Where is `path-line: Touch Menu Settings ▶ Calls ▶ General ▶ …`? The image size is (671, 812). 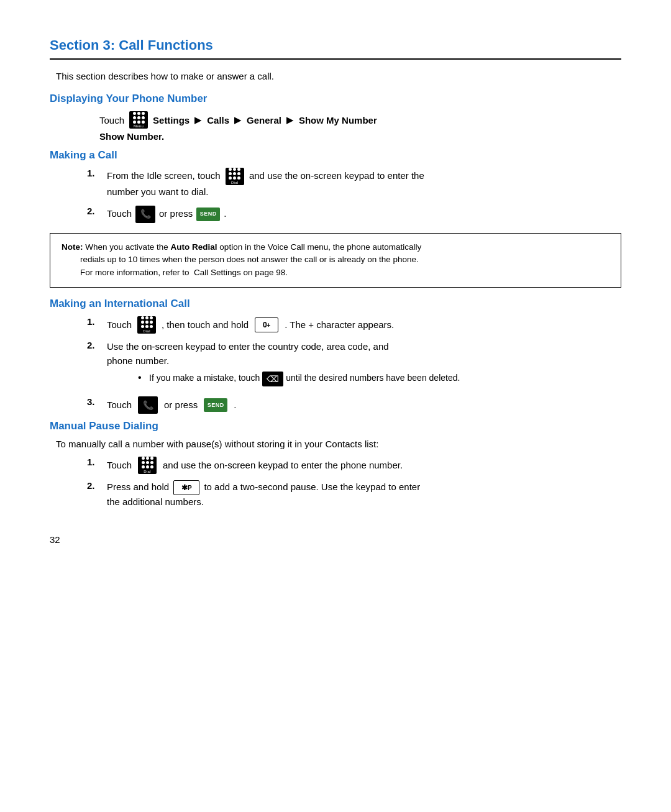
path-line: Touch Menu Settings ▶ Calls ▶ General ▶ … is located at coordinates (360, 120).